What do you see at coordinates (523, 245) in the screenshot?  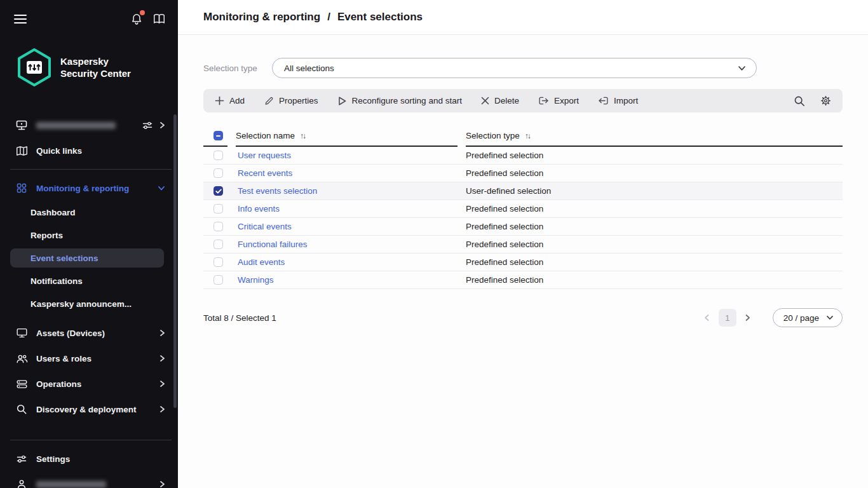 I see `table-row: Functional failures Predefined selection` at bounding box center [523, 245].